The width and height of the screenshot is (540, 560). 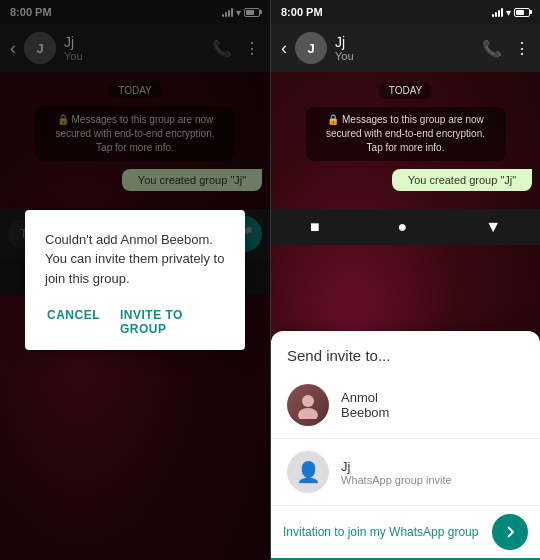 I want to click on contact-name: Anmol Beebom, so click(x=365, y=405).